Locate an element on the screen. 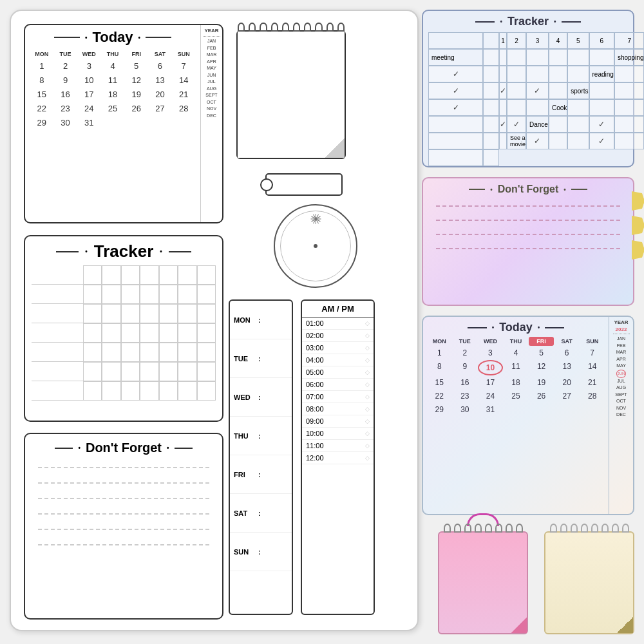 The image size is (644, 644). tr2-date: 4 is located at coordinates (516, 353).